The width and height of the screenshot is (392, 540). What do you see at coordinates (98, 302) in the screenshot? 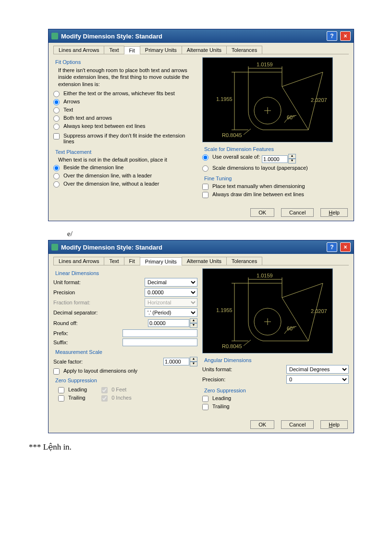
I see `fraction-label: Fraction format:` at bounding box center [98, 302].